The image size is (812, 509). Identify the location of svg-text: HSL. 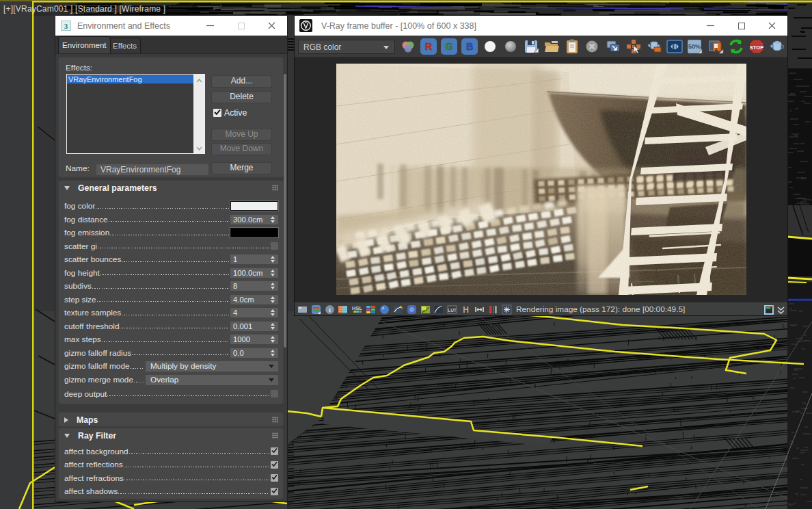
(357, 308).